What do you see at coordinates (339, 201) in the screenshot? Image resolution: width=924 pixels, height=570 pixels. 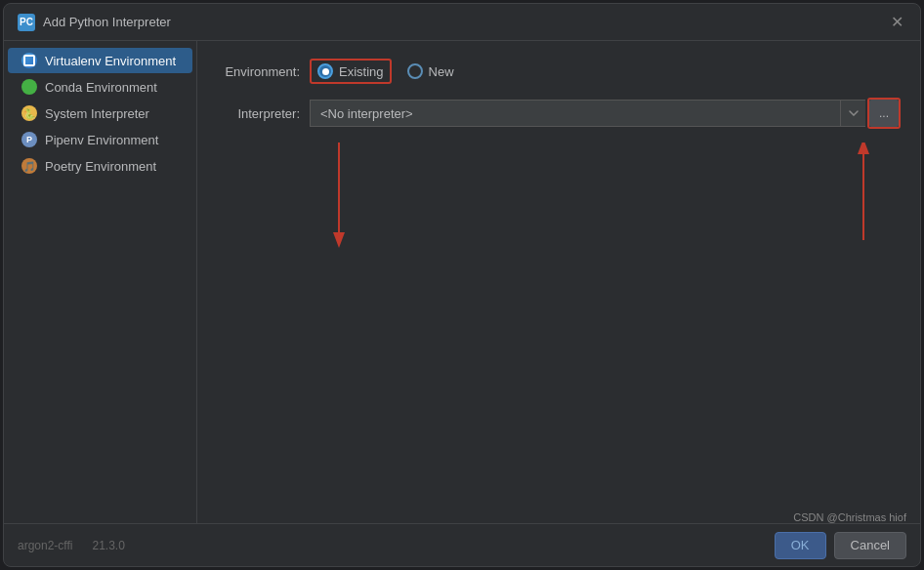 I see `arrow-existing` at bounding box center [339, 201].